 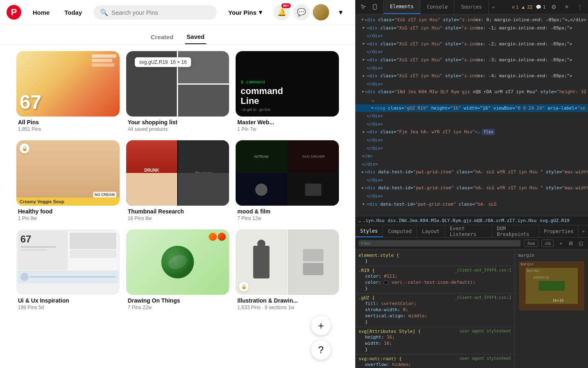 I want to click on device-toggle-button, so click(x=375, y=7).